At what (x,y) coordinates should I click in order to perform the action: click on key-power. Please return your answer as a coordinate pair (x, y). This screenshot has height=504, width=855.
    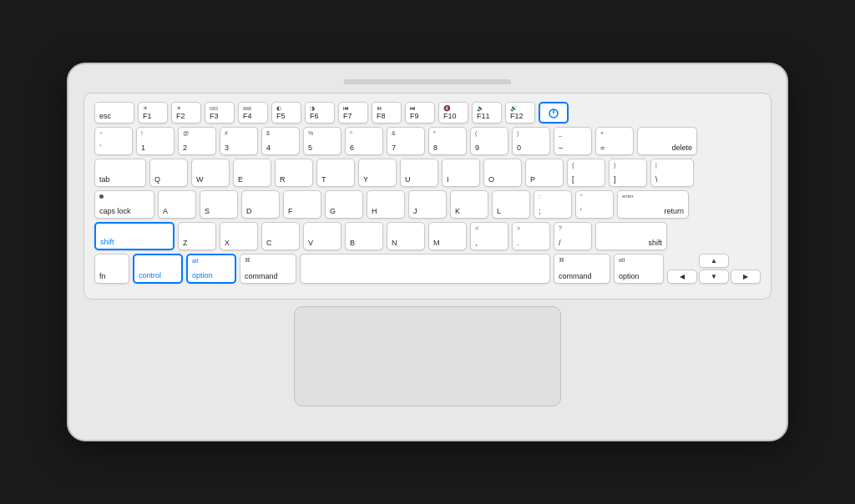
    Looking at the image, I should click on (554, 113).